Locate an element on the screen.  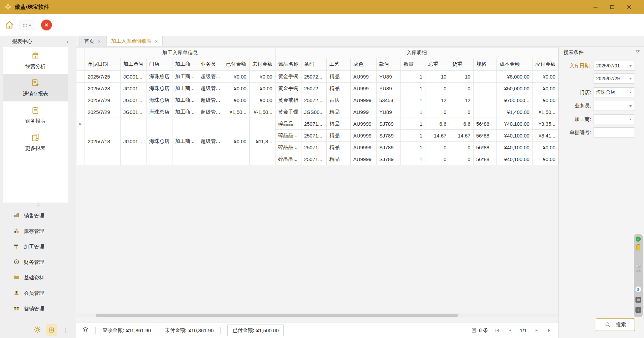
chevron-down-icon is located at coordinates (631, 79).